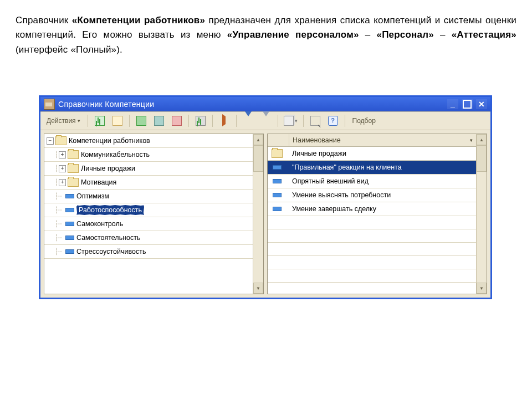 The image size is (532, 399). What do you see at coordinates (453, 104) in the screenshot?
I see `minimize-button: _` at bounding box center [453, 104].